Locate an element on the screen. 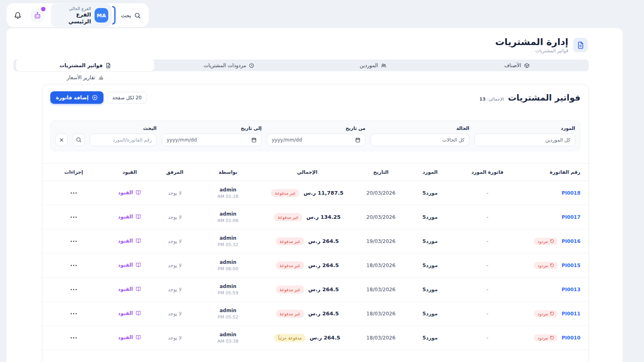 This screenshot has width=644, height=362. branch-name: الفرع الرئيسي is located at coordinates (72, 18).